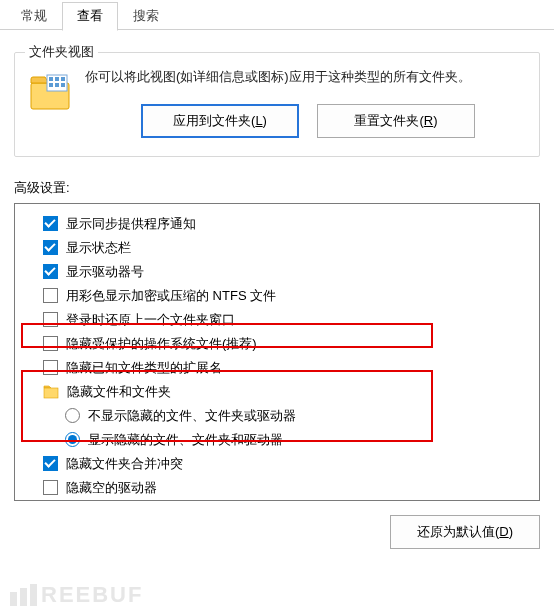 The width and height of the screenshot is (554, 614). What do you see at coordinates (277, 440) in the screenshot?
I see `opt-show-hidden: 显示隐藏的文件、文件夹和驱动器` at bounding box center [277, 440].